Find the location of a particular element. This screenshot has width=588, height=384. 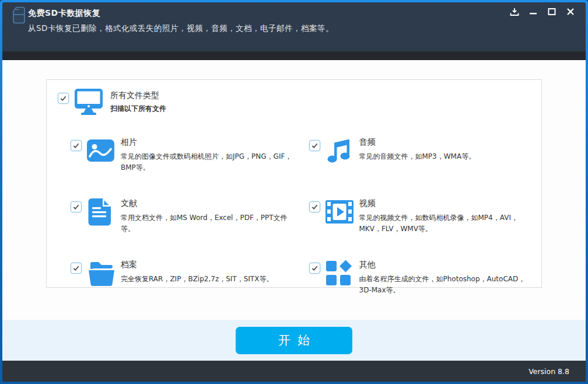

category-title: 文献 is located at coordinates (206, 204).